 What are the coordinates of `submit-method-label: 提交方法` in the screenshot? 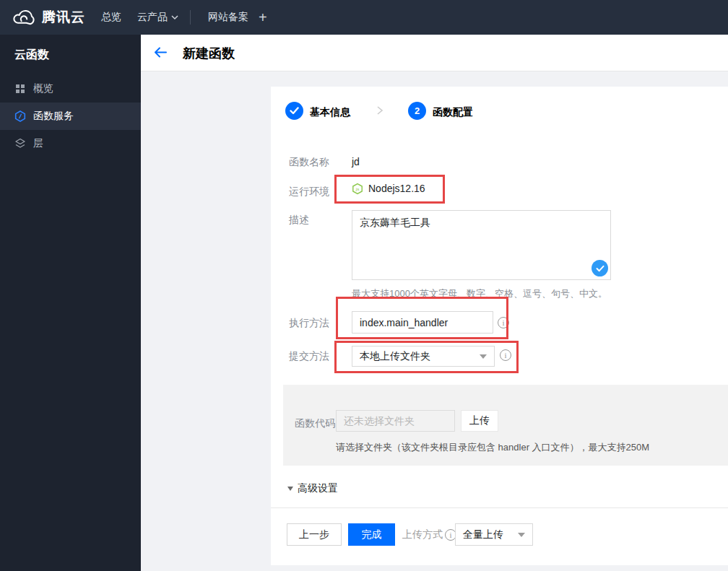 It's located at (309, 357).